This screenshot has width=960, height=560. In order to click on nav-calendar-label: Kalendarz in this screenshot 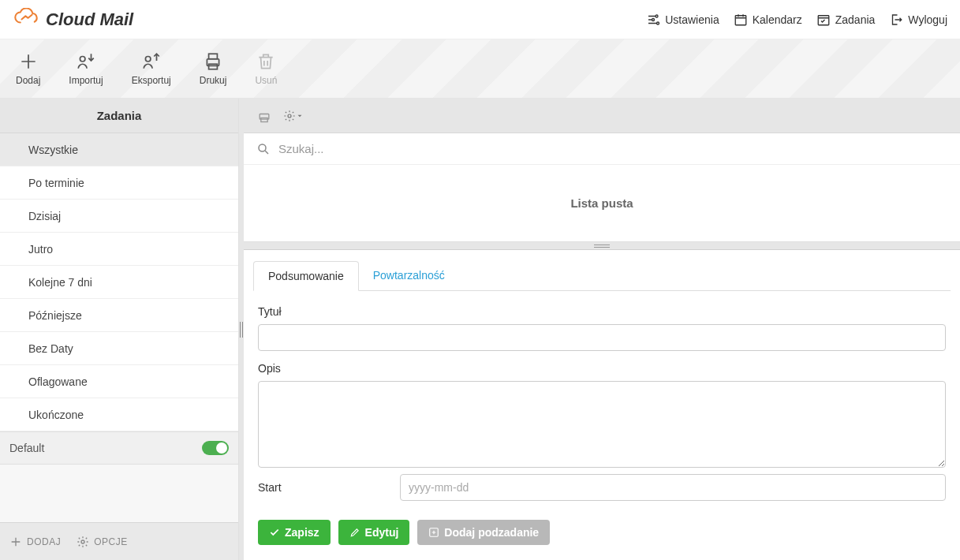, I will do `click(778, 20)`.